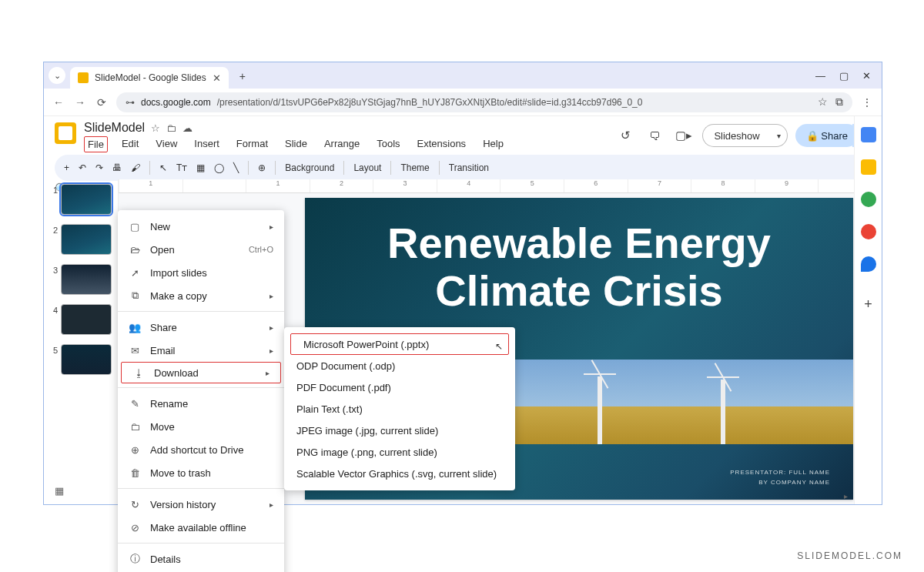  What do you see at coordinates (869, 199) in the screenshot?
I see `tasks-icon` at bounding box center [869, 199].